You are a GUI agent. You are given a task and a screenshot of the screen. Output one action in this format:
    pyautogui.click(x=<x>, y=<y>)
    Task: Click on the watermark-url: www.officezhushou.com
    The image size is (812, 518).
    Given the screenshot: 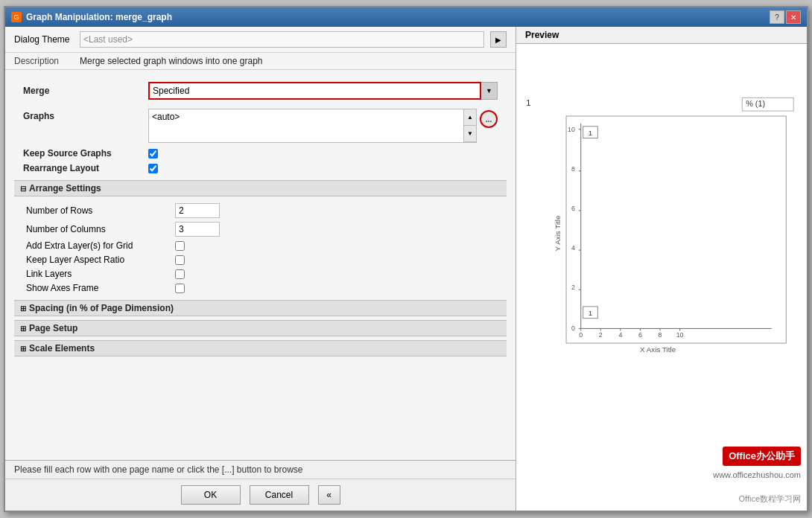 What is the action you would take?
    pyautogui.click(x=757, y=475)
    